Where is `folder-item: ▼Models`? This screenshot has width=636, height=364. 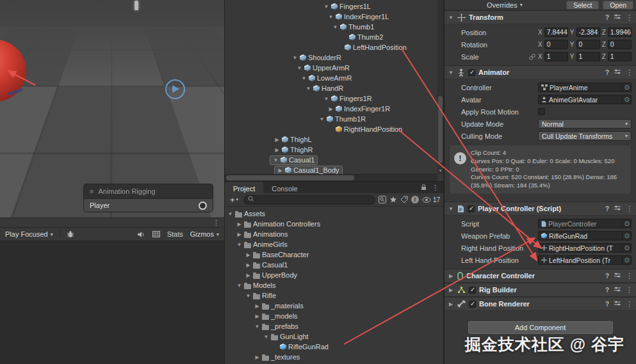 folder-item: ▼Models is located at coordinates (334, 285).